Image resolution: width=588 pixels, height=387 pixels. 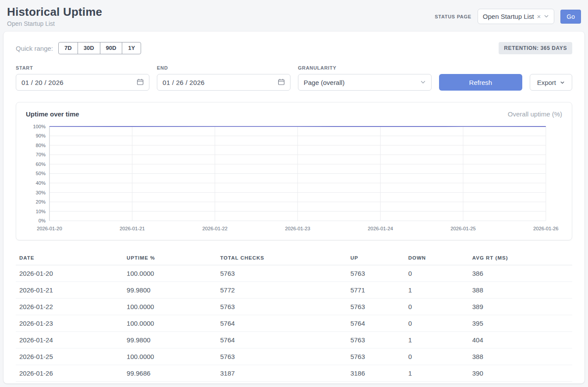 What do you see at coordinates (223, 82) in the screenshot?
I see `end-date-input: 01 / 26 / 2026` at bounding box center [223, 82].